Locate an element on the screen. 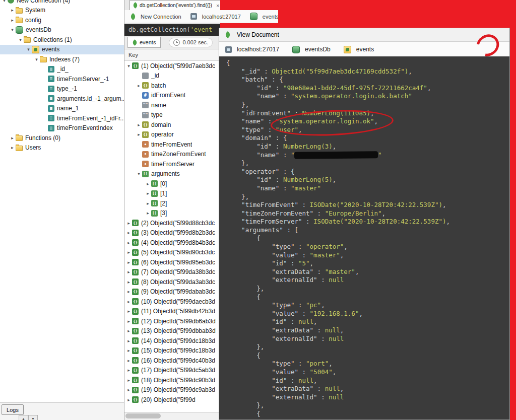 This screenshot has height=420, width=516. result-tree-row: timeFromEvent is located at coordinates (172, 145).